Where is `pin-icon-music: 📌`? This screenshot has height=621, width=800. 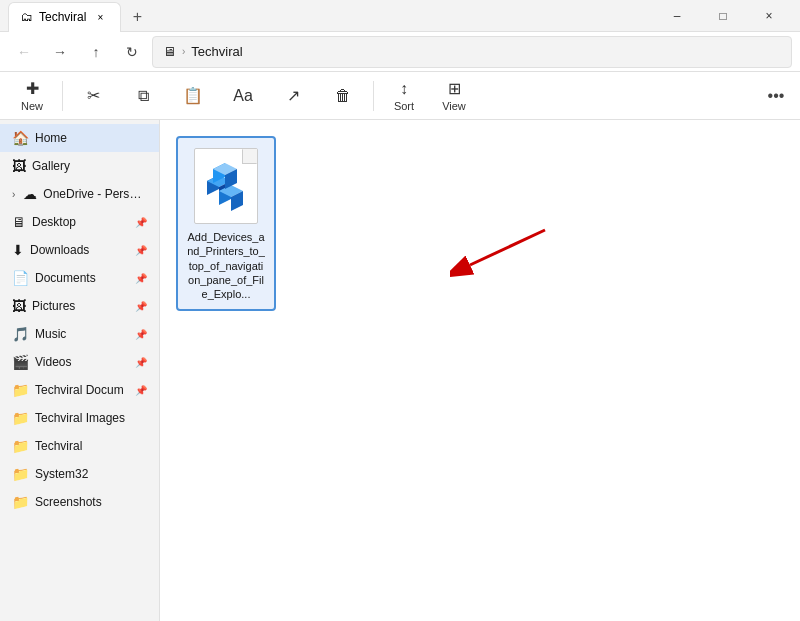 pin-icon-music: 📌 is located at coordinates (141, 334).